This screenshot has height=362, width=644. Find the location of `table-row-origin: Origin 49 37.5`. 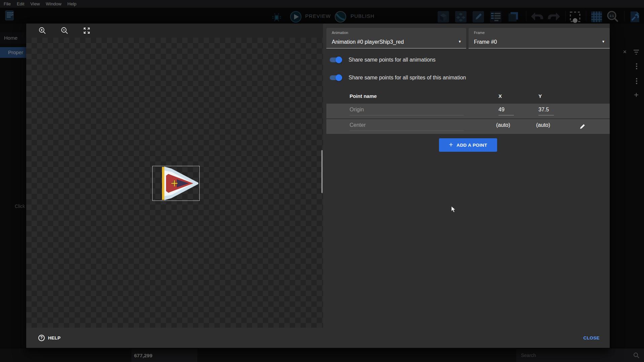

table-row-origin: Origin 49 37.5 is located at coordinates (468, 111).